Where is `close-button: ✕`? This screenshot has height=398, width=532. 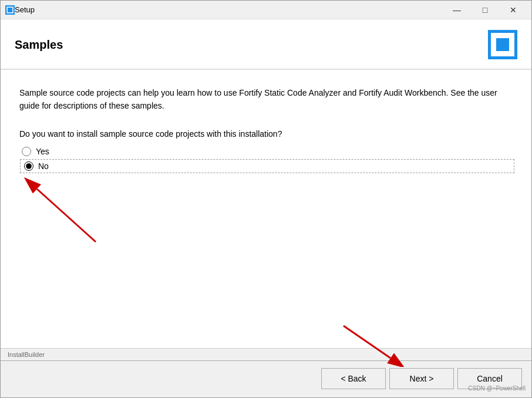
close-button: ✕ is located at coordinates (513, 10).